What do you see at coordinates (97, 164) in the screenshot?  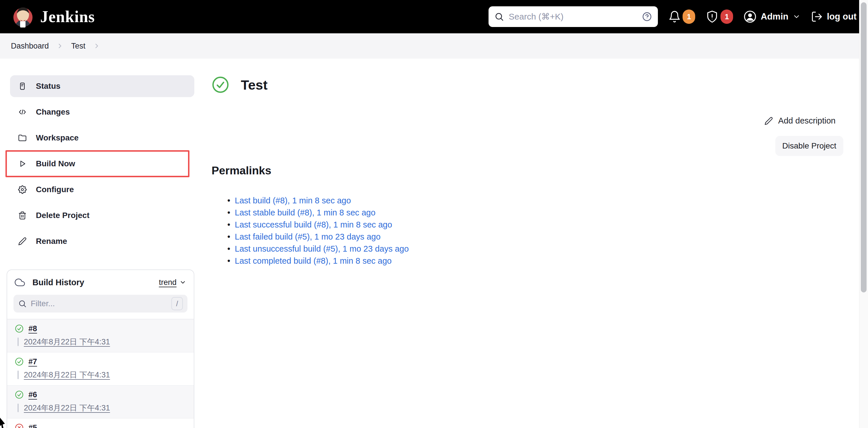 I see `annotation-highlight-box` at bounding box center [97, 164].